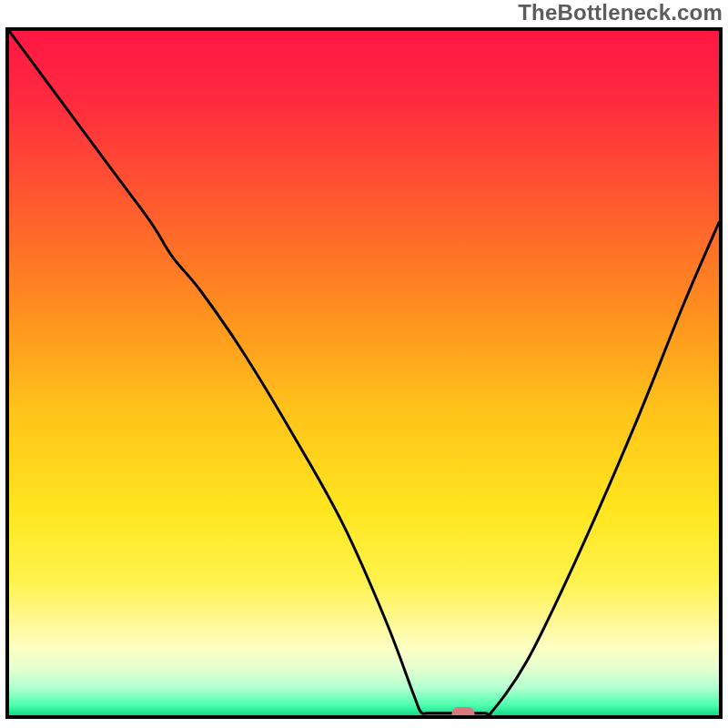 Image resolution: width=728 pixels, height=728 pixels. Describe the element at coordinates (621, 13) in the screenshot. I see `watermark-text: TheBottleneck.com` at that location.